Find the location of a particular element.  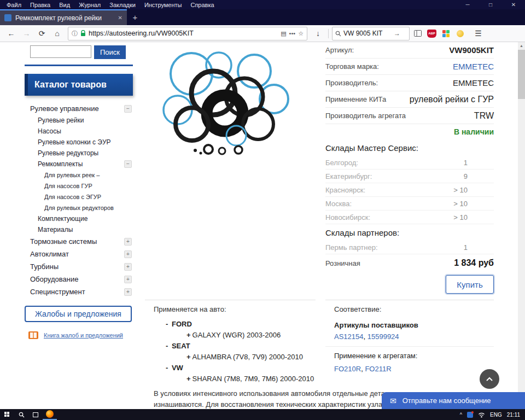

catalog-menu-item: Для рулевых редукторов is located at coordinates (79, 208).